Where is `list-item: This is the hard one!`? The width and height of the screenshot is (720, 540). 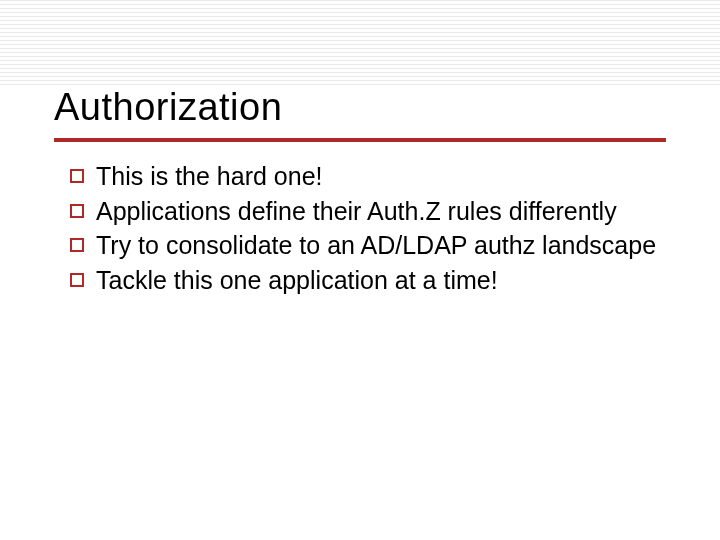
list-item: This is the hard one! is located at coordinates (365, 176).